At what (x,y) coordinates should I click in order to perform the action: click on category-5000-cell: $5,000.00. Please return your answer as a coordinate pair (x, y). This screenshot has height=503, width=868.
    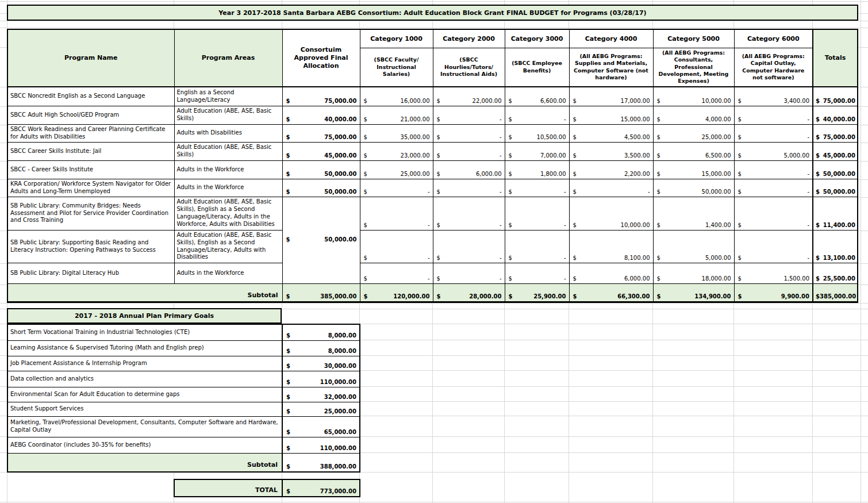
    Looking at the image, I should click on (693, 246).